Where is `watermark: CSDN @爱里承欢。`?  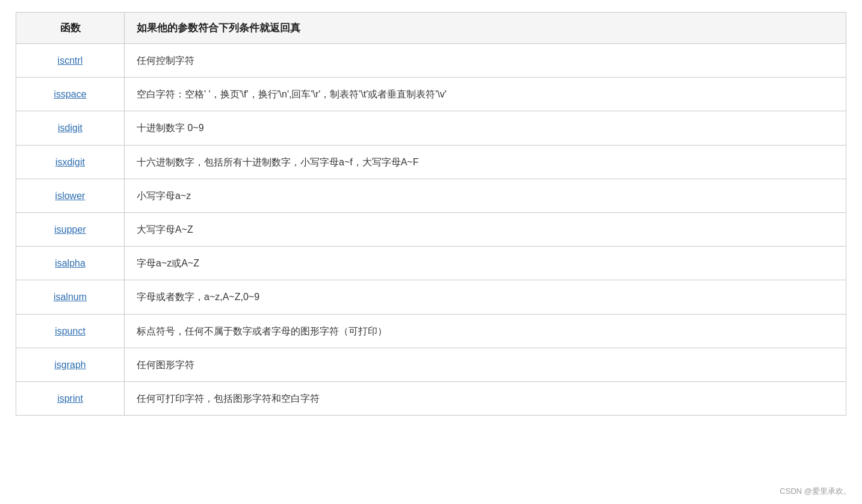 watermark: CSDN @爱里承欢。 is located at coordinates (815, 491).